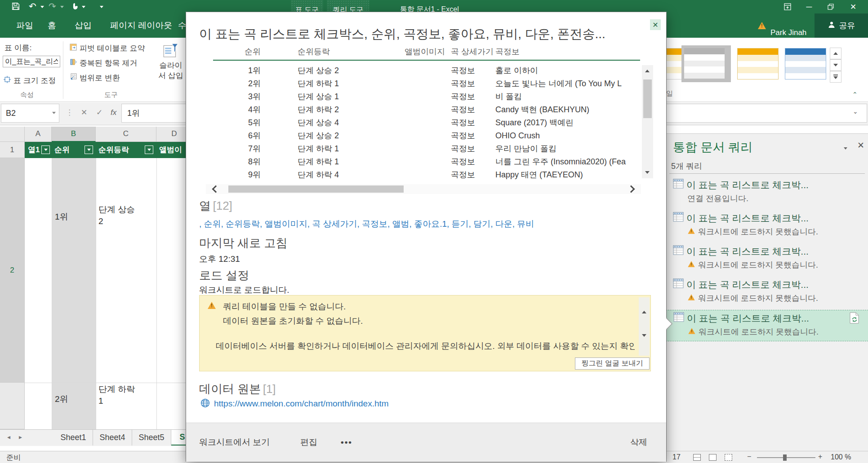  What do you see at coordinates (749, 457) in the screenshot?
I see `zoom-out-icon: −` at bounding box center [749, 457].